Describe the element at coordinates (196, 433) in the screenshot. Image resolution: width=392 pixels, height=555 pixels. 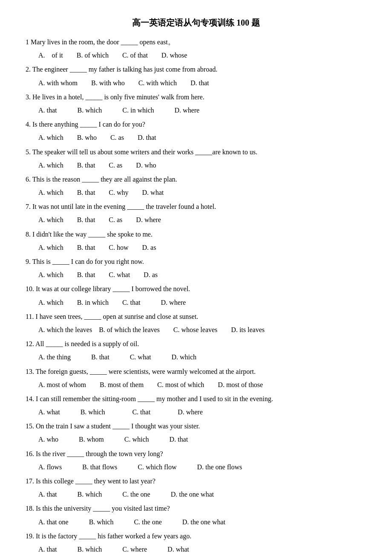
I see `question-15: 15. On the train I saw a student _____ I…` at that location.